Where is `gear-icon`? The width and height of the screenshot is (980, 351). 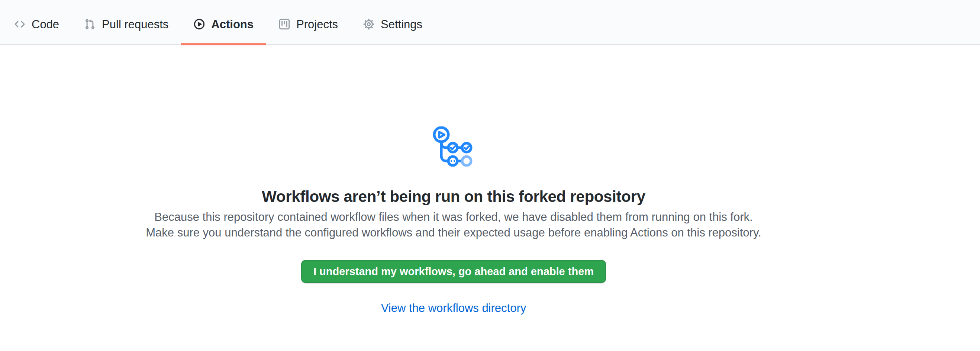 gear-icon is located at coordinates (369, 24).